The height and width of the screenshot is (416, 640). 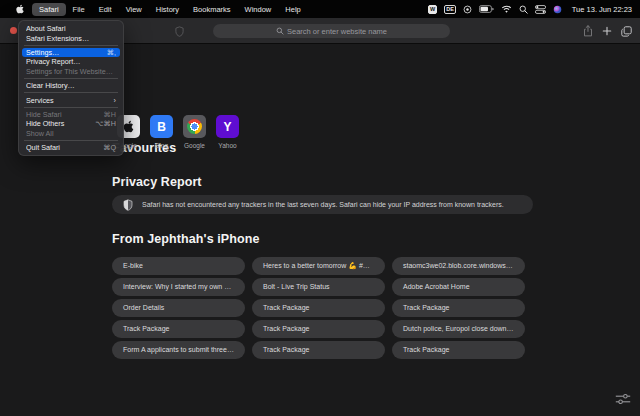 What do you see at coordinates (162, 132) in the screenshot?
I see `favourite-bing: B Bing` at bounding box center [162, 132].